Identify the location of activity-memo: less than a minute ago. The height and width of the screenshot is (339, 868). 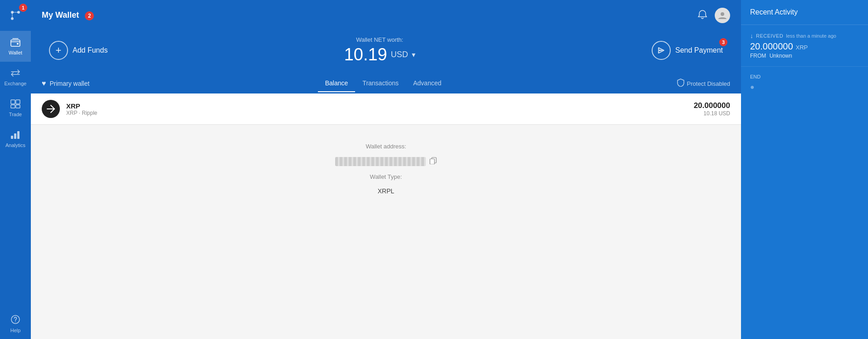
(811, 36).